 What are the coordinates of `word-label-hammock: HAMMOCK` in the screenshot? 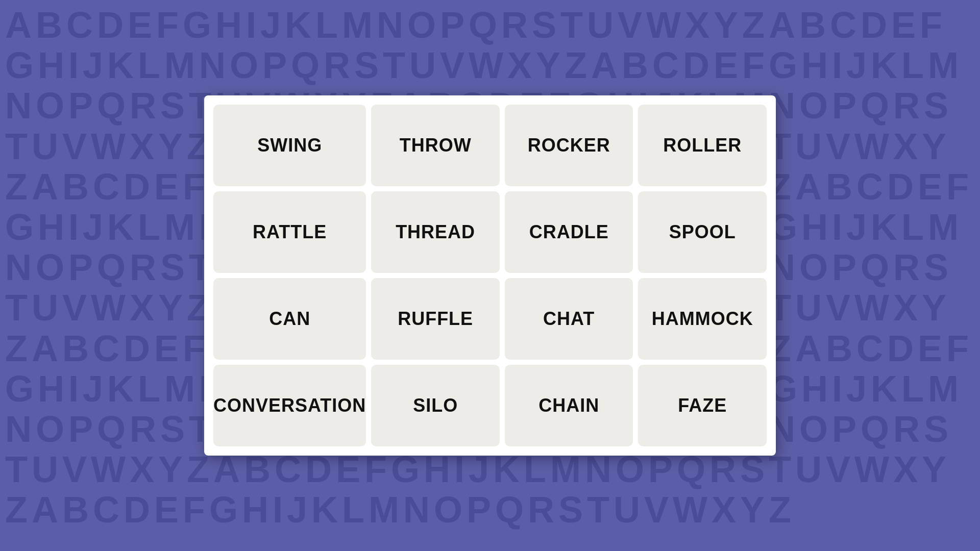 It's located at (702, 319).